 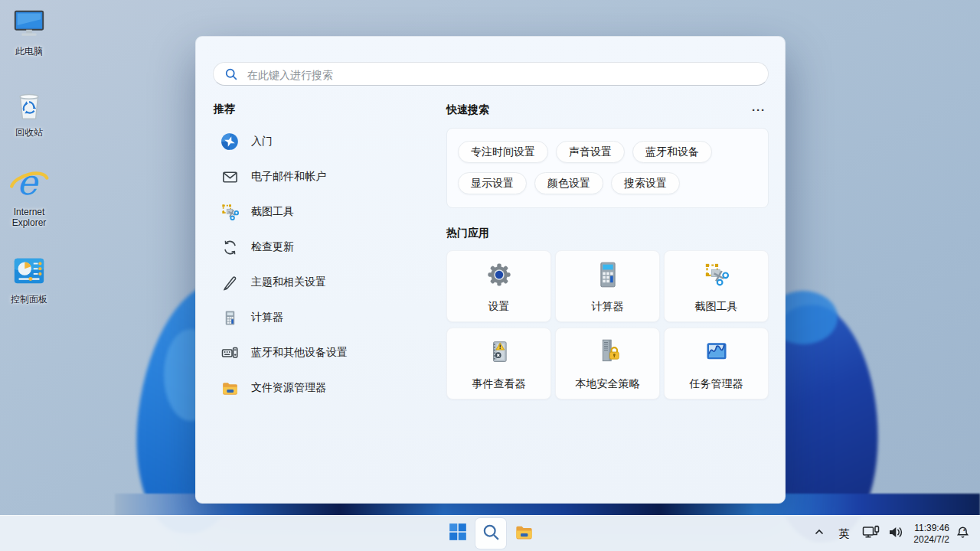 I want to click on quick-search-chip: 蓝牙和设备, so click(x=672, y=152).